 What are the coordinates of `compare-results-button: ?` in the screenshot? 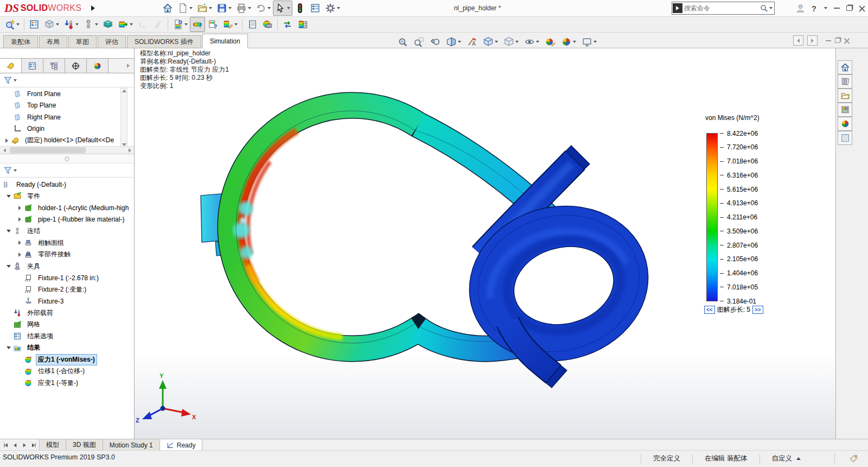 It's located at (213, 24).